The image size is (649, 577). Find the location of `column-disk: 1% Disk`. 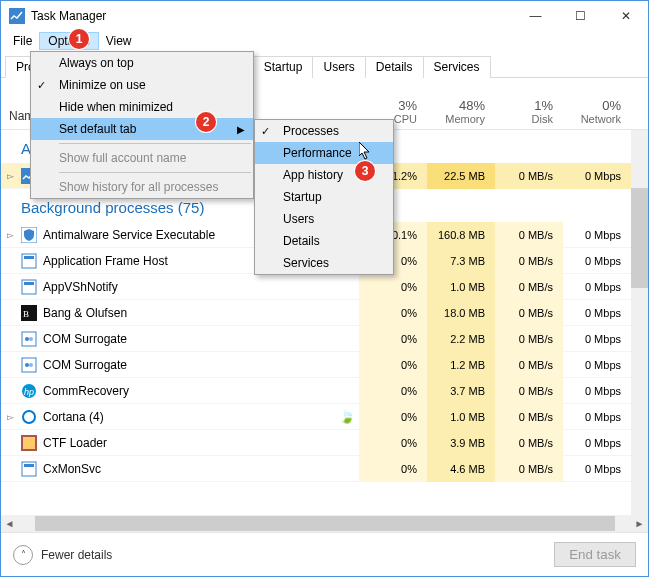

column-disk: 1% Disk is located at coordinates (529, 112).